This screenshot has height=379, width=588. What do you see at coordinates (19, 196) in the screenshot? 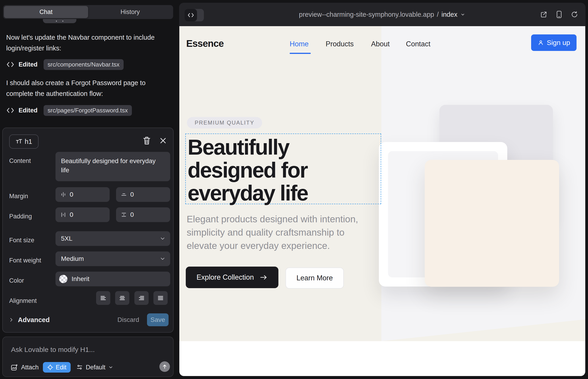
I see `margin-label: Margin` at bounding box center [19, 196].